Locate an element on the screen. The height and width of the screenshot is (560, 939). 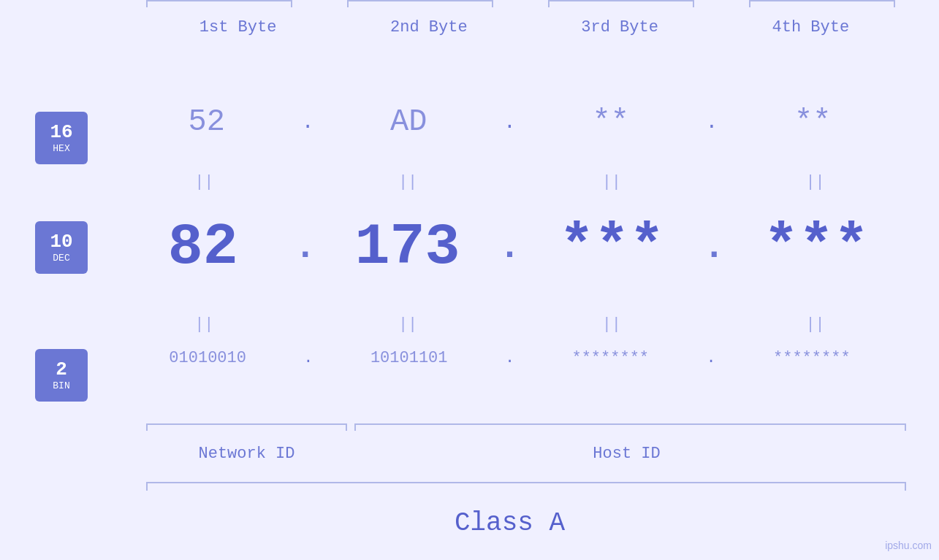
dec-badge-lbl: DEC is located at coordinates (61, 258).